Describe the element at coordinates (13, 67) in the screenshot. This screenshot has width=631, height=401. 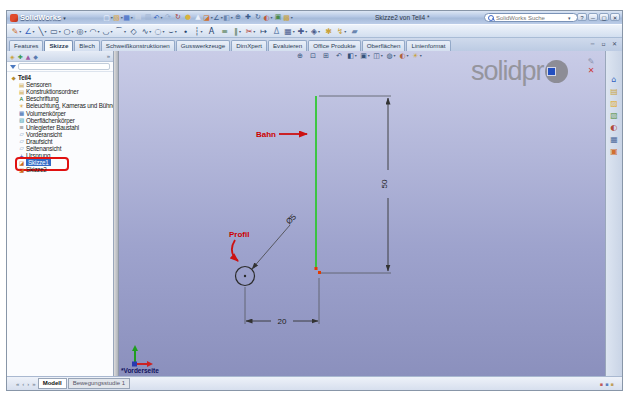
I see `filter-icon` at that location.